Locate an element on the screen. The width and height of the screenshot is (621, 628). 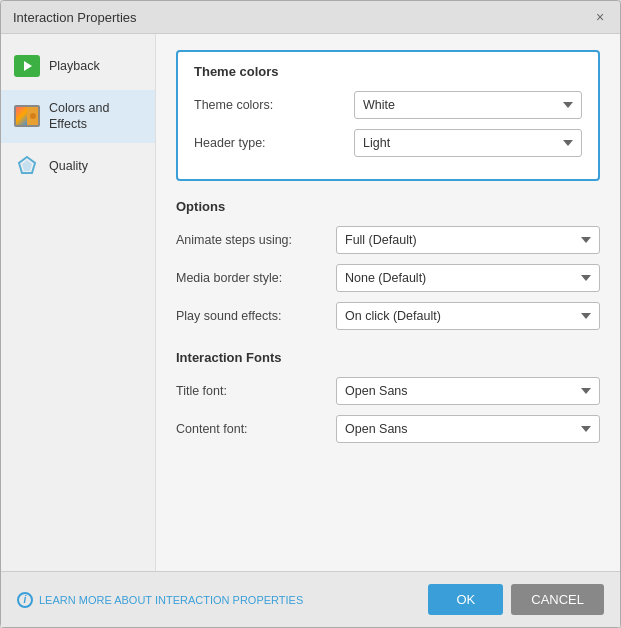
sidebar-label-quality: Quality is located at coordinates (68, 166).